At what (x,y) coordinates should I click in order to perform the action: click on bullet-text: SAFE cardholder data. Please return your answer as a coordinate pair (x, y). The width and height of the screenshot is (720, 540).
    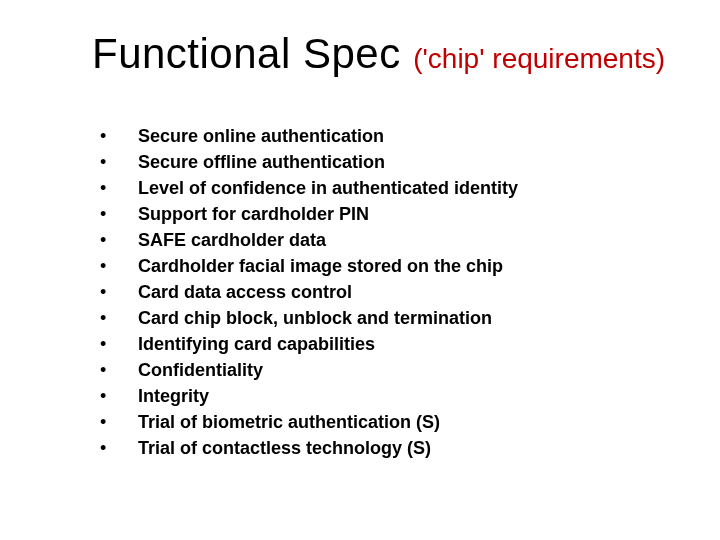
    Looking at the image, I should click on (232, 240).